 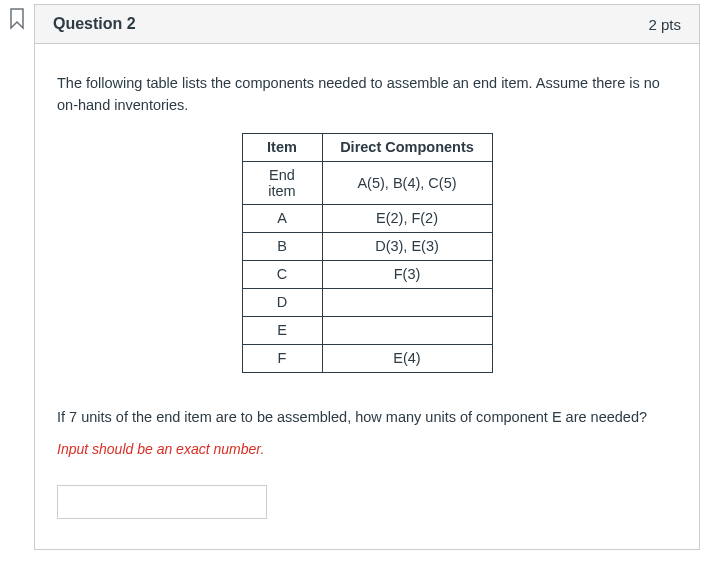 What do you see at coordinates (367, 182) in the screenshot?
I see `table-row: End itemA(5), B(4), C(5)` at bounding box center [367, 182].